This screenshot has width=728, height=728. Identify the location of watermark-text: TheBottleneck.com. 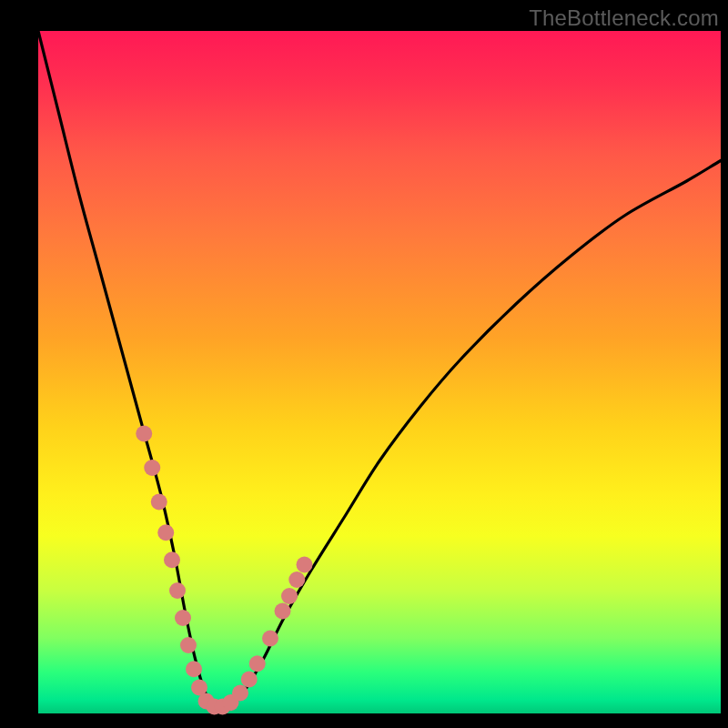
(624, 18).